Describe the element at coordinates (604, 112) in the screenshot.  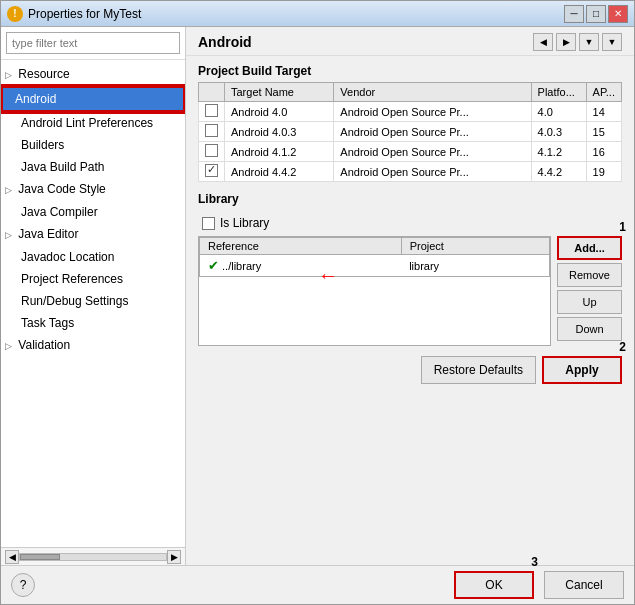
I see `api-cell: 14` at that location.